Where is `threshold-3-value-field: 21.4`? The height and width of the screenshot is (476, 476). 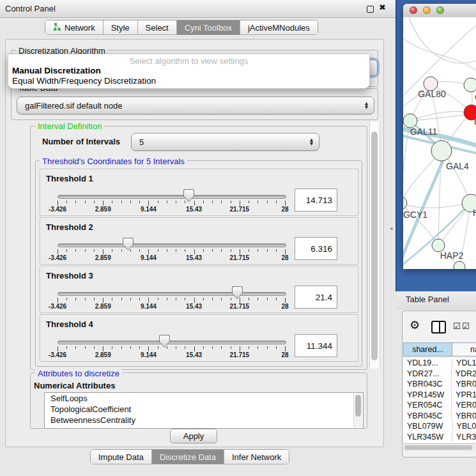 threshold-3-value-field: 21.4 is located at coordinates (316, 297).